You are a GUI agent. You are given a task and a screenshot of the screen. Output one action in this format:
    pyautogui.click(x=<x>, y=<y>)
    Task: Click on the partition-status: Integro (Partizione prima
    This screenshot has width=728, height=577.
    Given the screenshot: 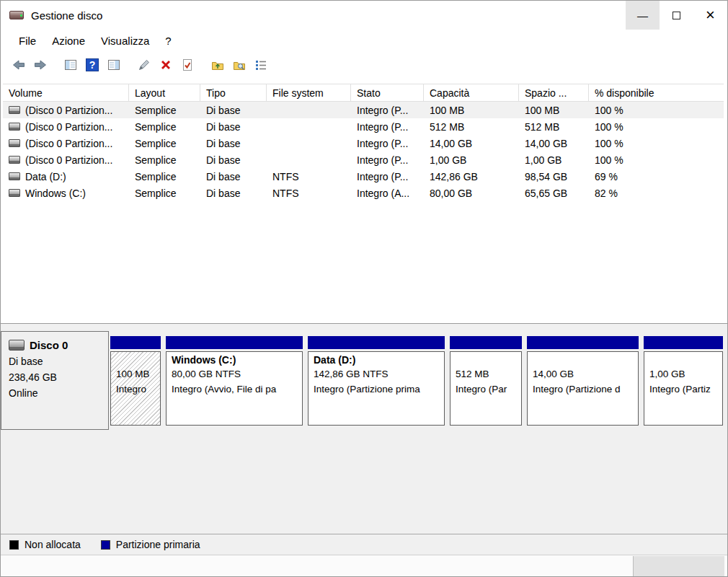 What is the action you would take?
    pyautogui.click(x=376, y=391)
    